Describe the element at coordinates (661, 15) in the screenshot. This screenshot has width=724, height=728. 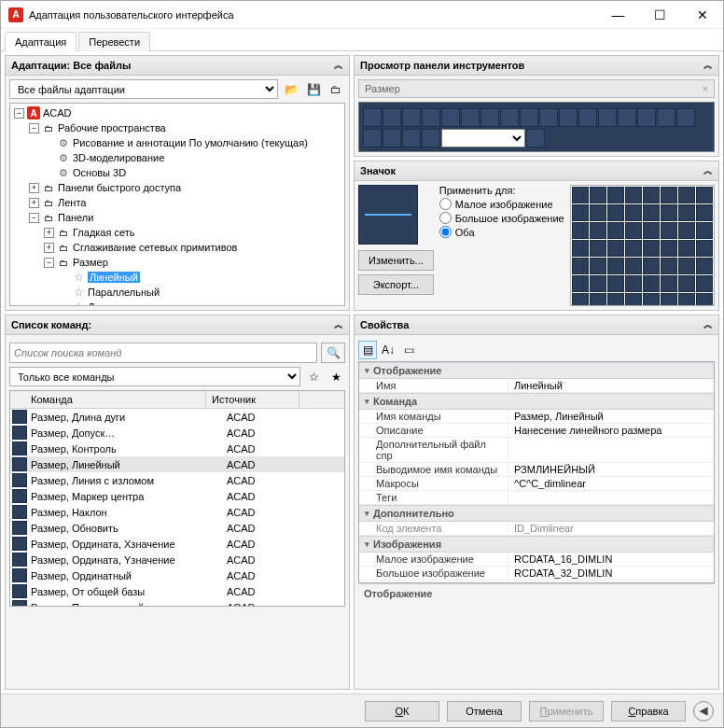
I see `maximize-button: ☐` at that location.